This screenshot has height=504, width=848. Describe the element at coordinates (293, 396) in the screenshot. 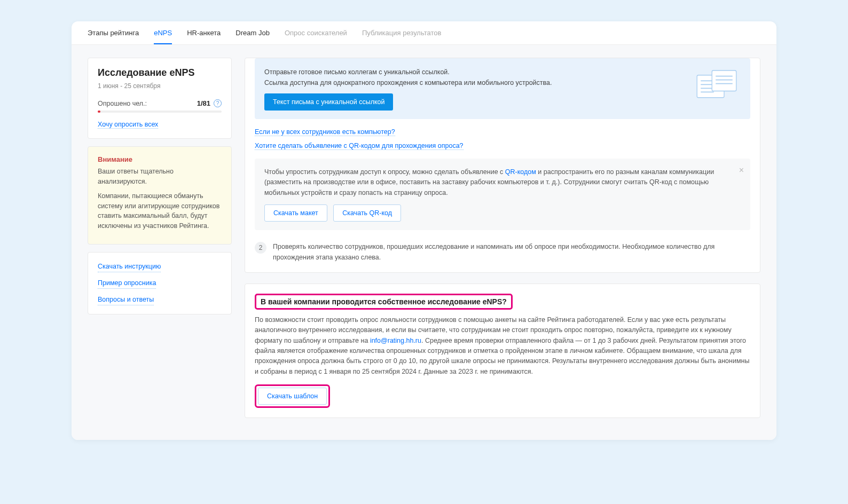

I see `download-template-button: Скачать шаблон` at that location.